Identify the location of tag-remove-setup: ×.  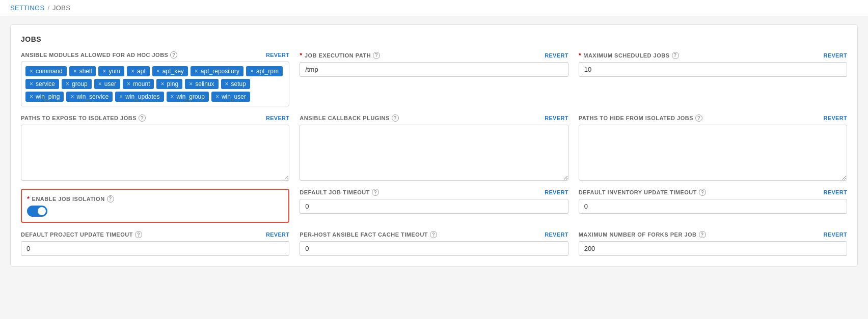
(227, 84).